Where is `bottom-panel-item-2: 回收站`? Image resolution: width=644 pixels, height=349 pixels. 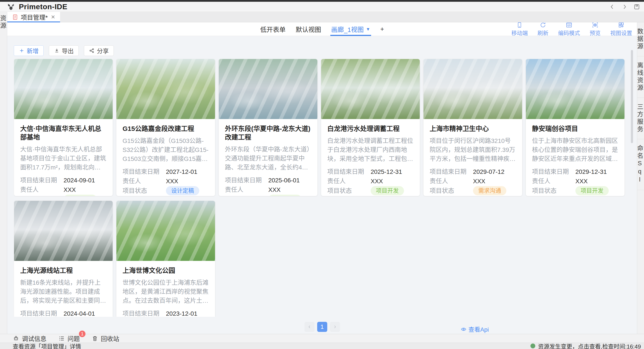
bottom-panel-item-2: 回收站 is located at coordinates (106, 338).